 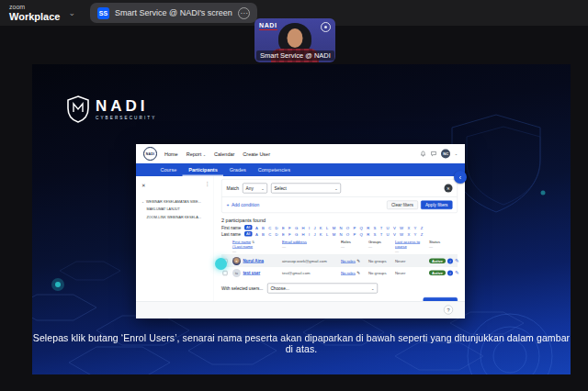 I want to click on filter-value-select: Select⌄, so click(x=306, y=189).